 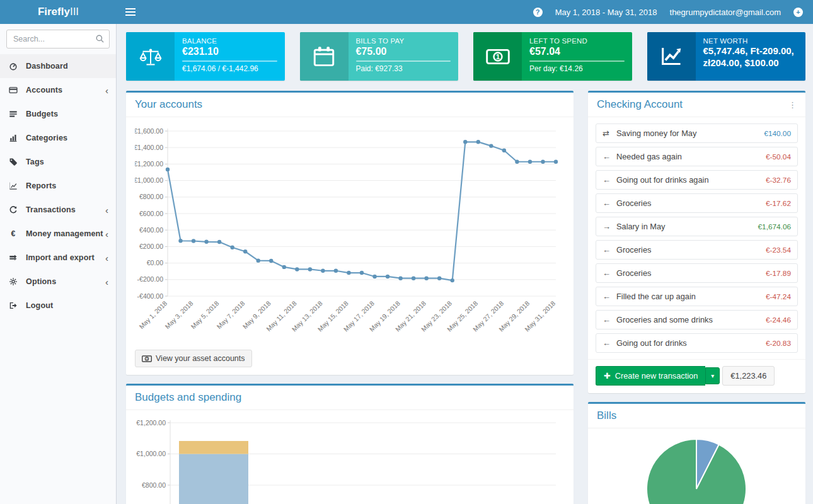 What do you see at coordinates (697, 249) in the screenshot?
I see `transaction-row: ←Groceries€-23.54` at bounding box center [697, 249].